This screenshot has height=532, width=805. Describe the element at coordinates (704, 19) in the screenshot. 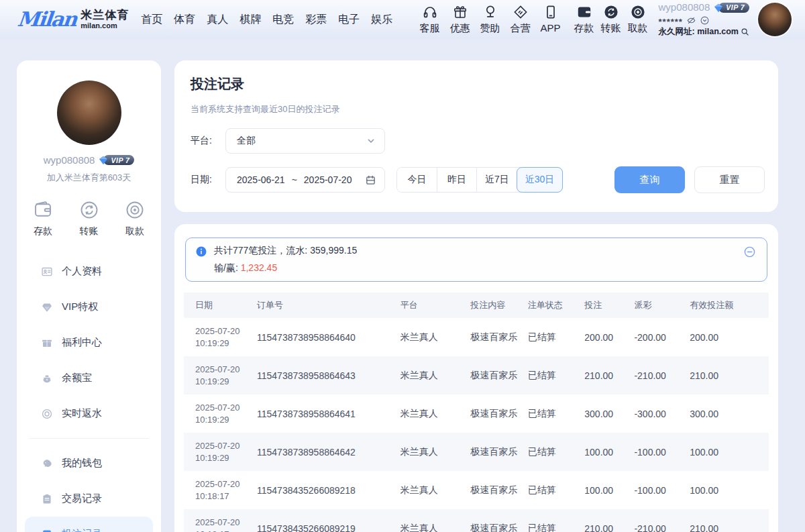

I see `user-info-block: wyp080808 VIP 7 ****** 永久网址: milan.com` at that location.